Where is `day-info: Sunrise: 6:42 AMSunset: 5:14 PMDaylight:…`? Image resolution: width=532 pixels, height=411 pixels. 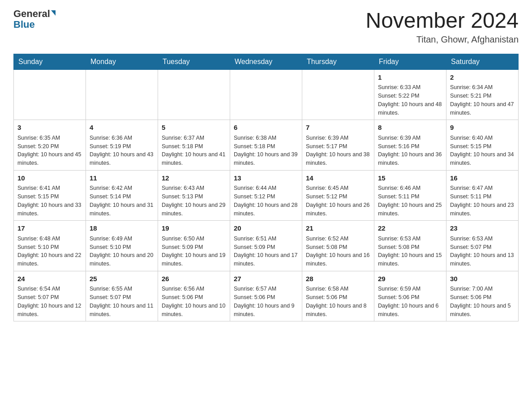 day-info: Sunrise: 6:42 AMSunset: 5:14 PMDaylight:… is located at coordinates (122, 201).